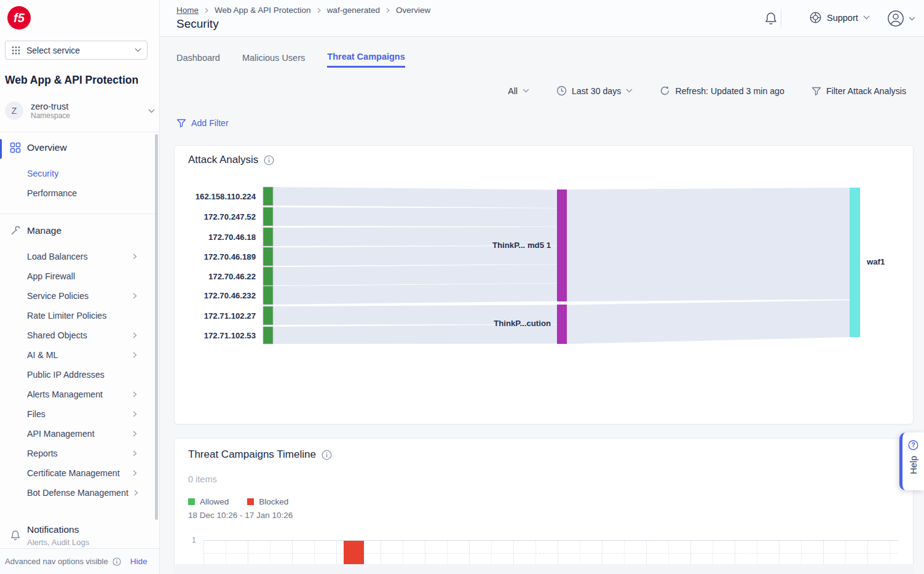  Describe the element at coordinates (52, 193) in the screenshot. I see `sidebar-item-performance: Performance` at that location.